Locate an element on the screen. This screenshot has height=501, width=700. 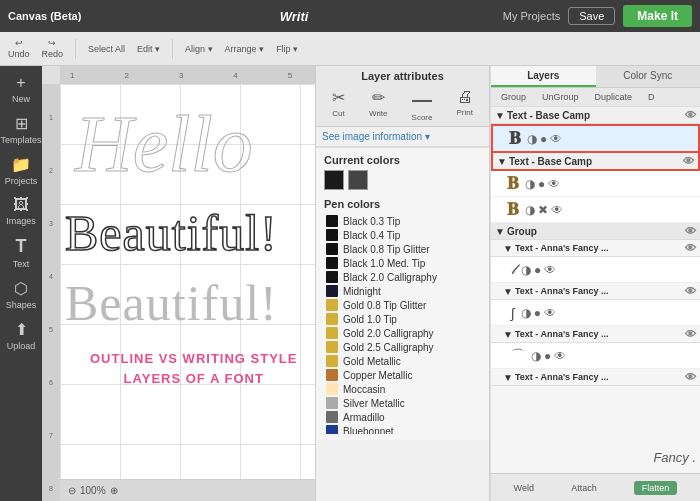
eye-icon-annag3: 👁 is located at coordinates (690, 334).